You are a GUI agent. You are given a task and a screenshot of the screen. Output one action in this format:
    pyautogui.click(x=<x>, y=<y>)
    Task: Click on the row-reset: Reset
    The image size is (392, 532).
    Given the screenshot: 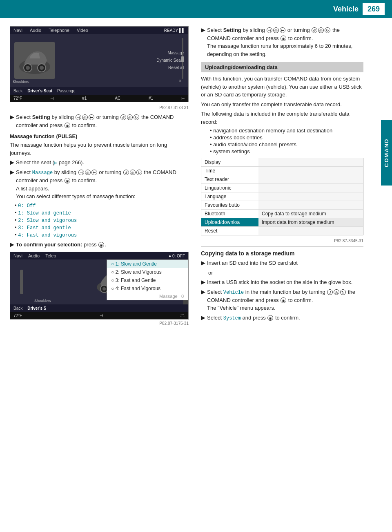 What is the action you would take?
    pyautogui.click(x=282, y=231)
    